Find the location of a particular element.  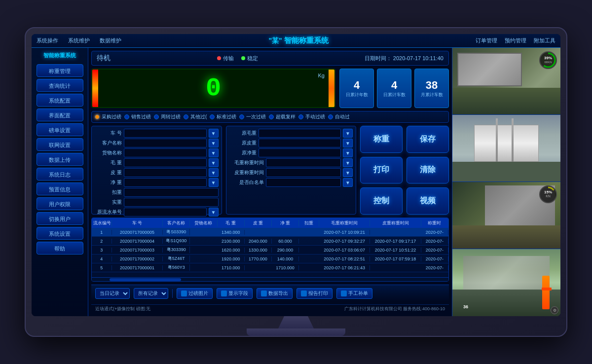

input-actual is located at coordinates (171, 202).